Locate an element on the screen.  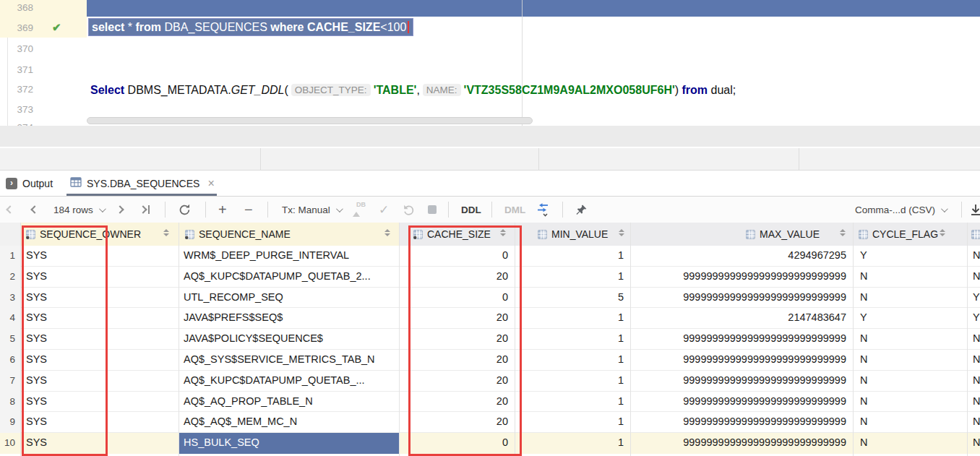
sql-statement-selected: select * from DBA_SEQUENCES where CACHE_… is located at coordinates (251, 27).